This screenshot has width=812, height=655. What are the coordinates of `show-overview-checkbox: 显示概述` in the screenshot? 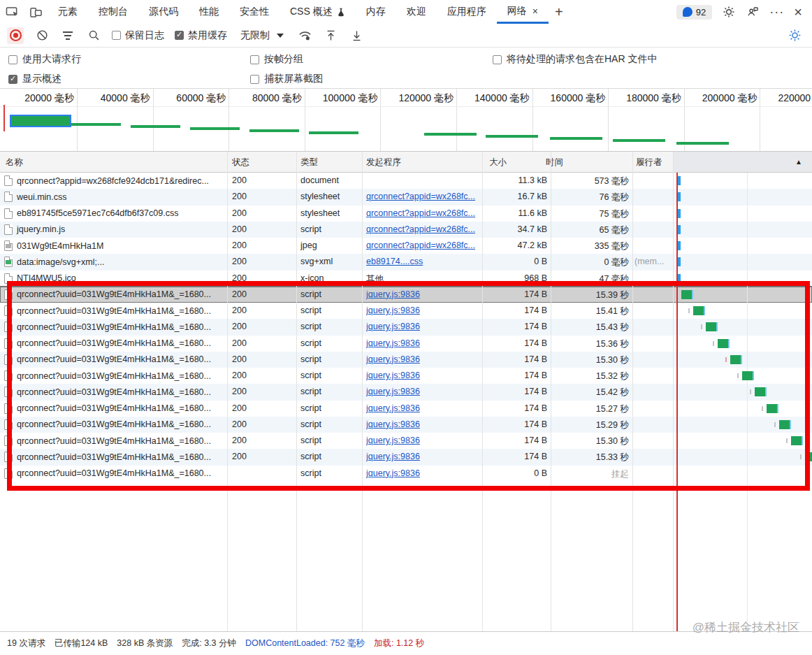 It's located at (35, 79).